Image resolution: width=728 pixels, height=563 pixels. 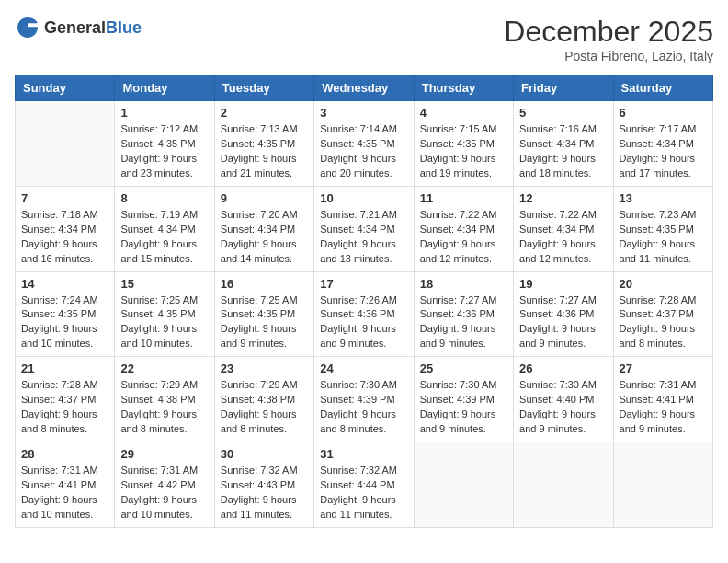 I want to click on day-number: 17, so click(x=364, y=283).